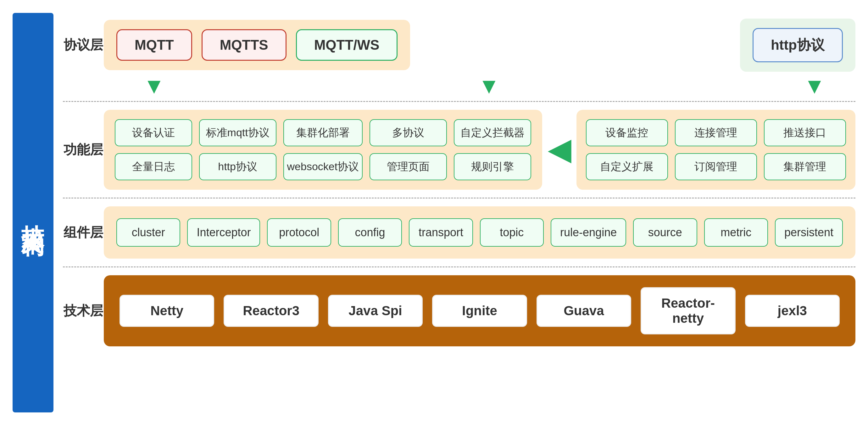 The image size is (868, 425). I want to click on func-right-3: 自定义扩展, so click(627, 167).